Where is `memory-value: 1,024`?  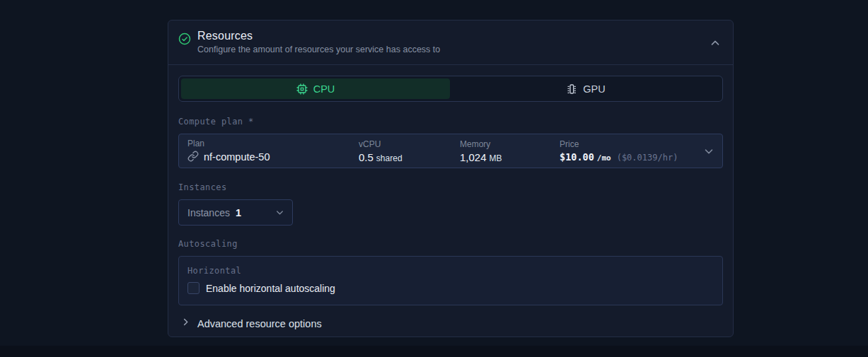 memory-value: 1,024 is located at coordinates (473, 157).